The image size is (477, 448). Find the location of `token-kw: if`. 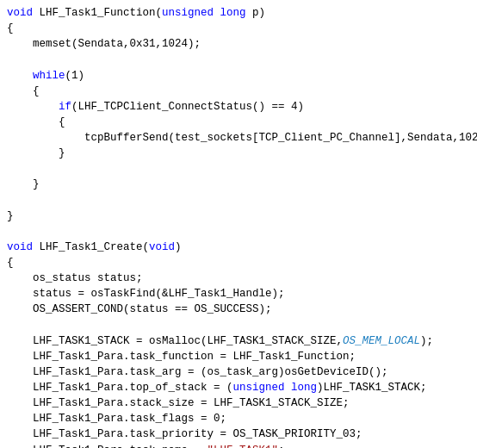

token-kw: if is located at coordinates (65, 107).